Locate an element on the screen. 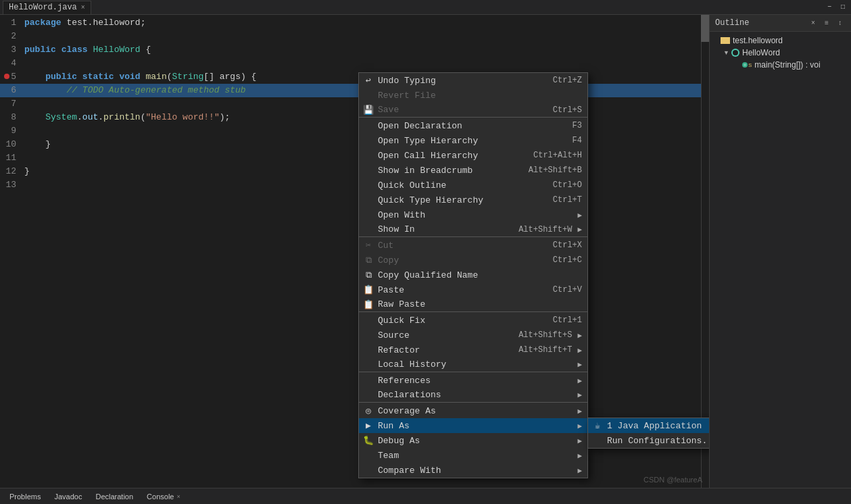 The image size is (851, 504). outline-item-method: Smain(String[]) : voi is located at coordinates (780, 65).